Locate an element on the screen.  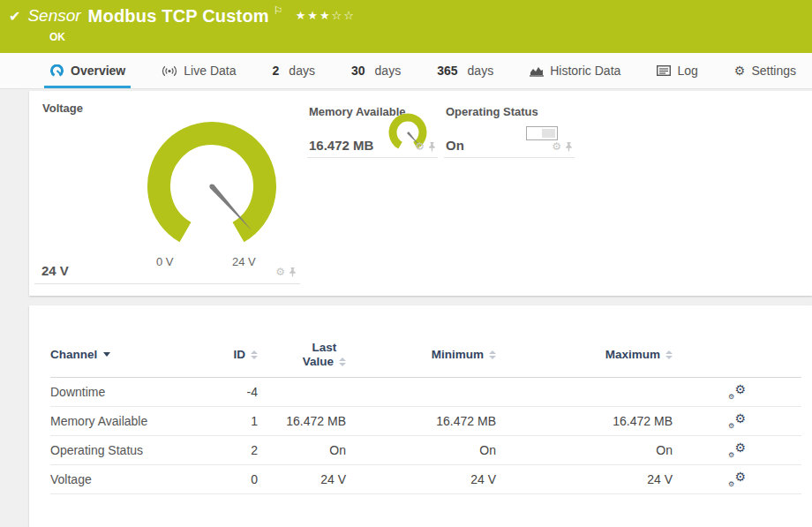
channel-minimum: 16.472 MB is located at coordinates (421, 421).